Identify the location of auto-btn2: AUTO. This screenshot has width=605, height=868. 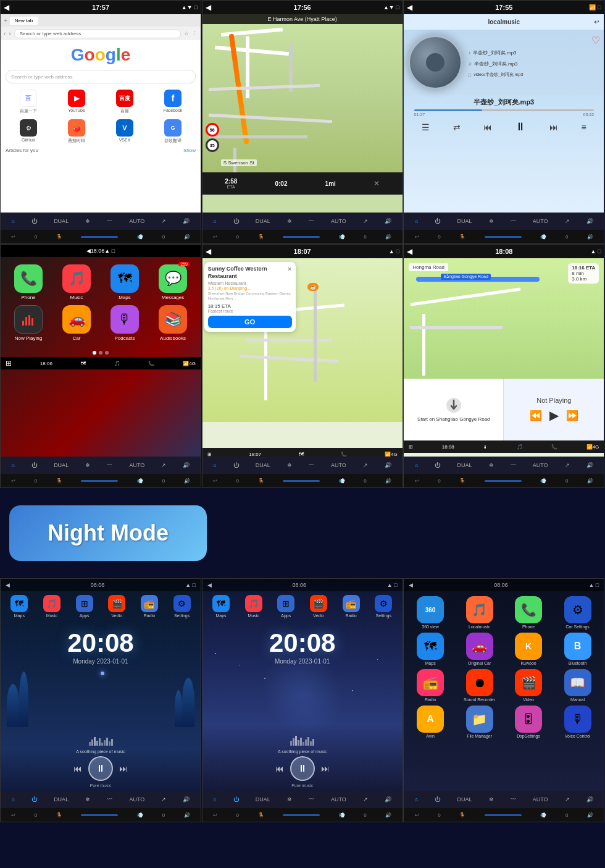
(338, 221).